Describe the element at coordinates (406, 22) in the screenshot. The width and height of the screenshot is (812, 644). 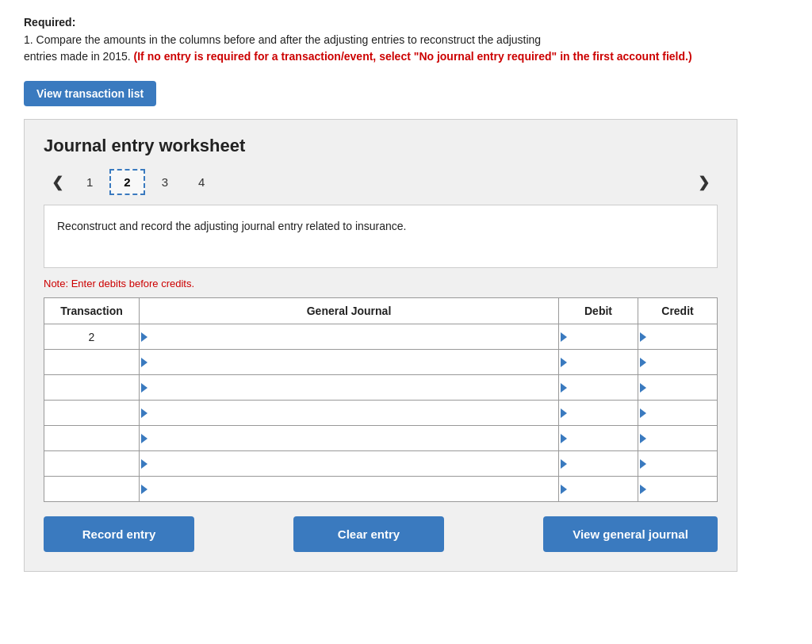
I see `required-label: Required:` at that location.